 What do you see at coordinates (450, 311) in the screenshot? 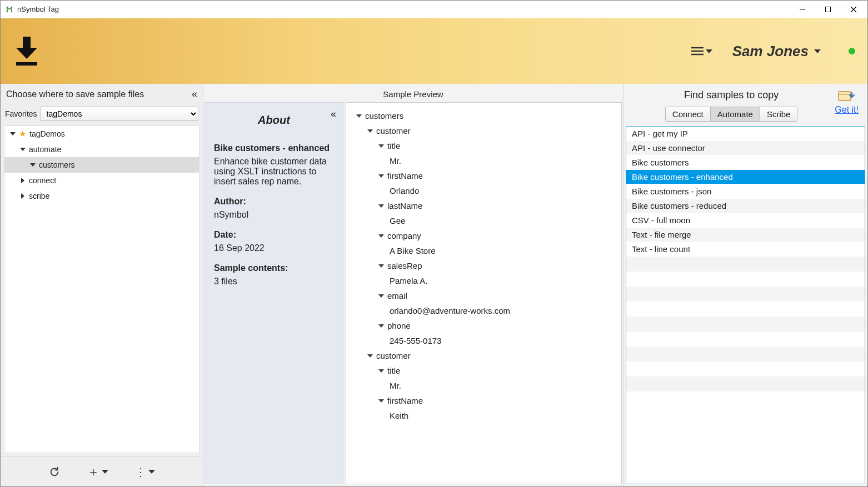
I see `data-label: orlando0@adventure-works.com` at bounding box center [450, 311].